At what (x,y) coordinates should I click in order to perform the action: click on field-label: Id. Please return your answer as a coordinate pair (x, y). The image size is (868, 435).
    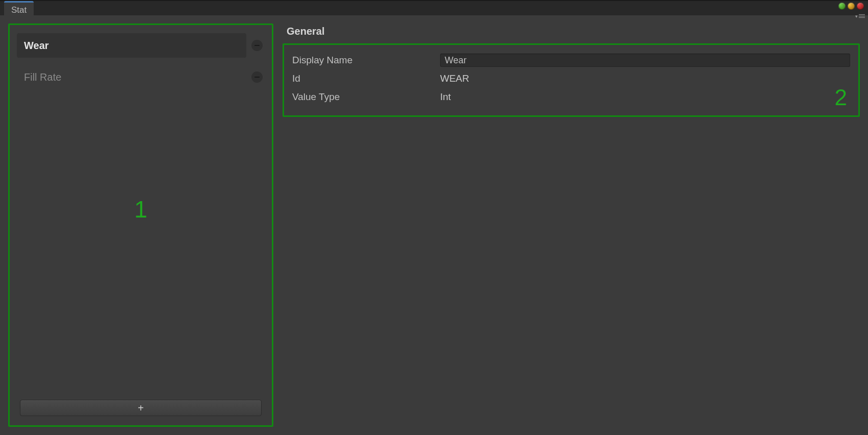
    Looking at the image, I should click on (366, 79).